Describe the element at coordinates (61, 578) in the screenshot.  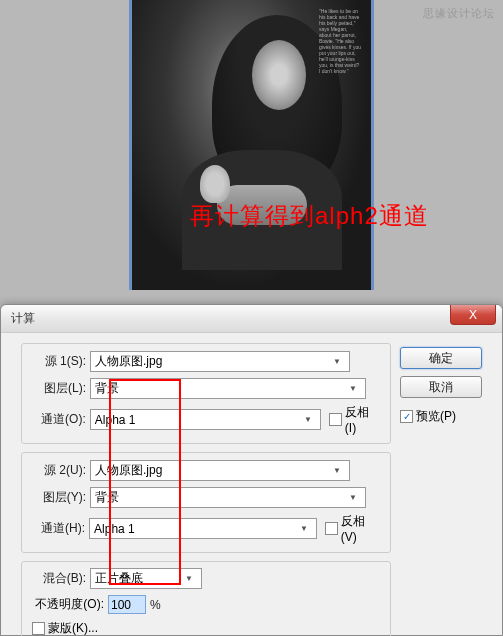
I see `blend-label: 混合(B):` at that location.